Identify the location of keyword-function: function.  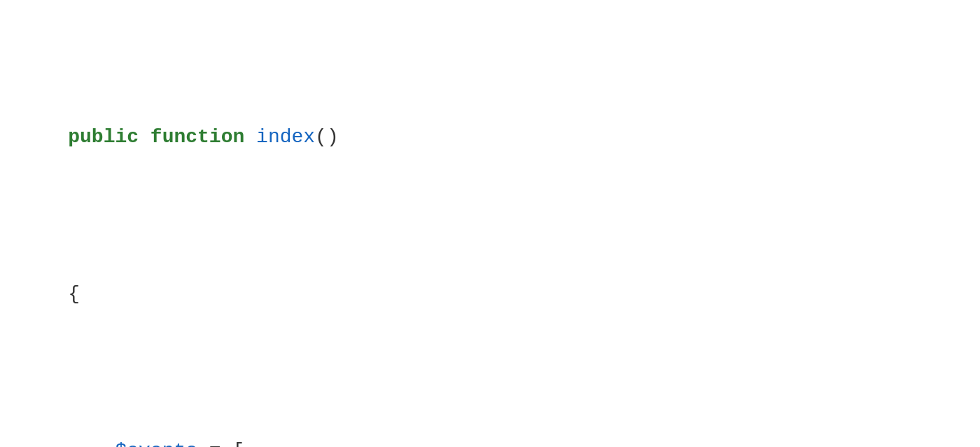
(197, 137).